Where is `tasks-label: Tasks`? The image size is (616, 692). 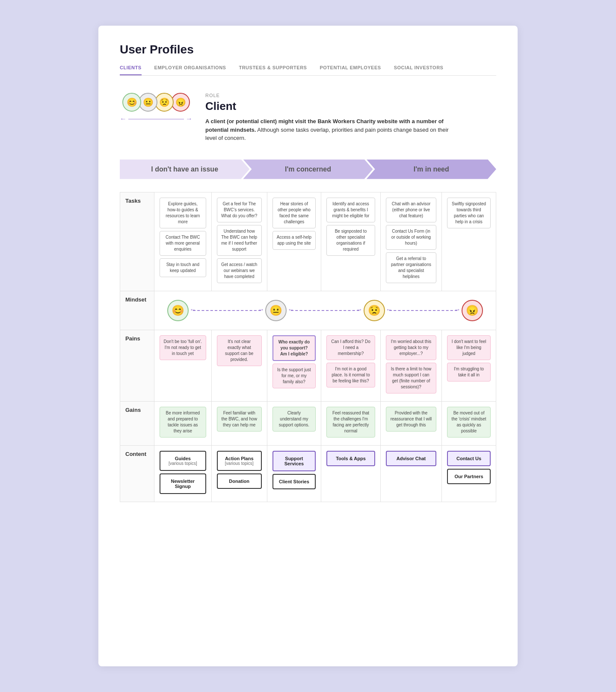 tasks-label: Tasks is located at coordinates (137, 241).